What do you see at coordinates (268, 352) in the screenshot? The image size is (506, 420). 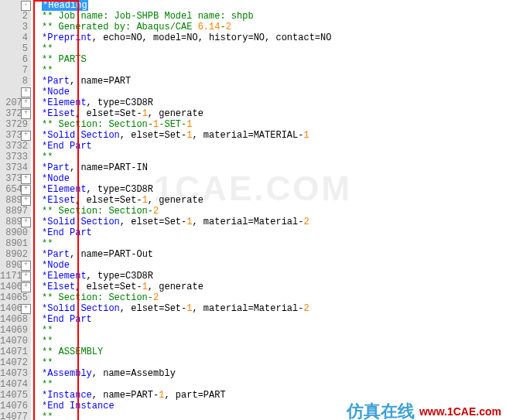 I see `code-line: ** ASSEMBLY` at bounding box center [268, 352].